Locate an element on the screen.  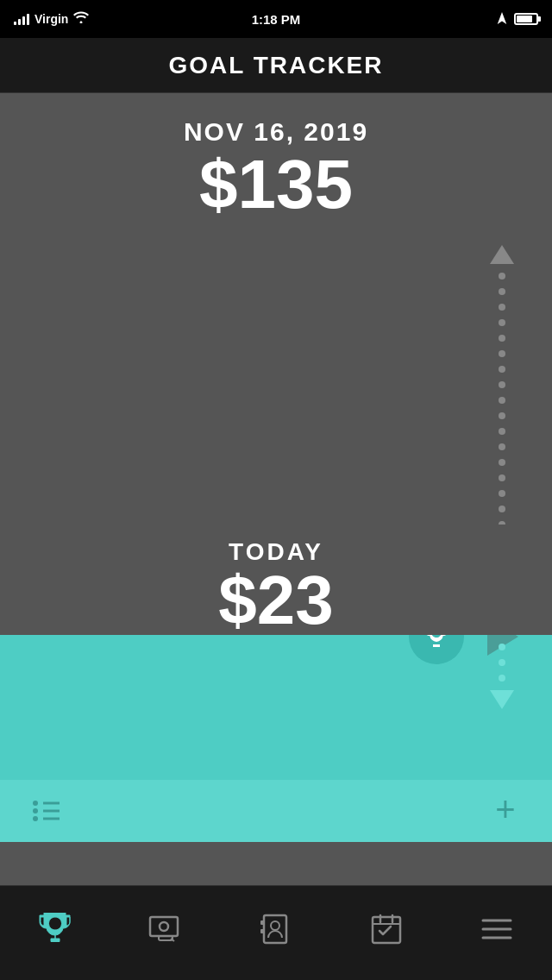
list-button is located at coordinates (47, 811).